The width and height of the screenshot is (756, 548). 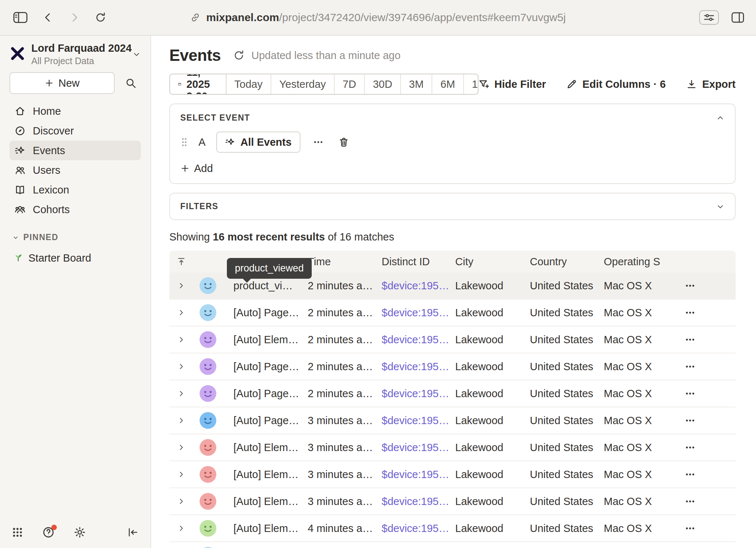 I want to click on chevron-up-icon, so click(x=720, y=118).